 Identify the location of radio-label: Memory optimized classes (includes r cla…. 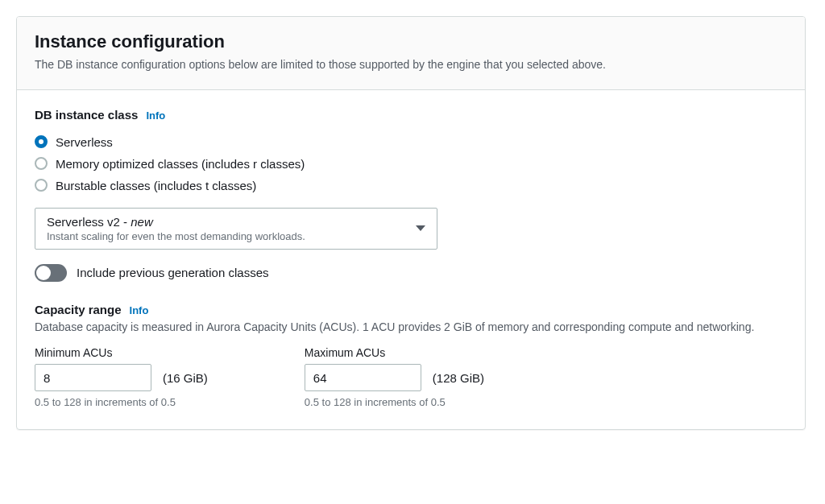
(180, 164).